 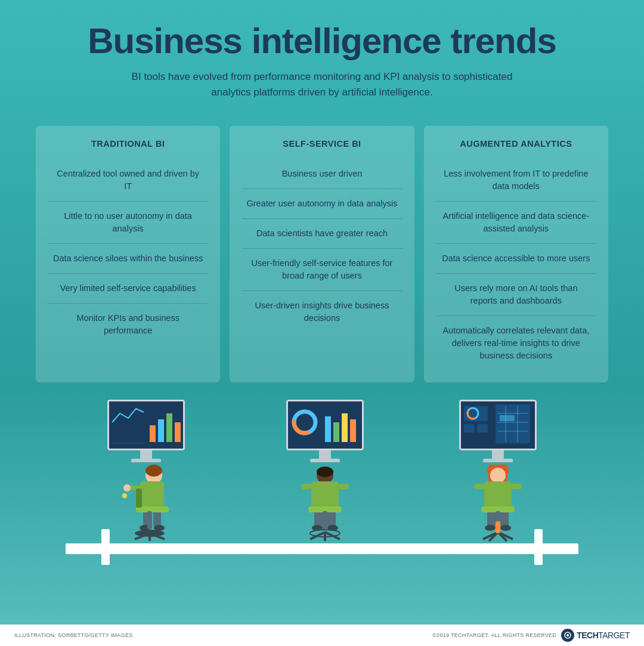 What do you see at coordinates (74, 635) in the screenshot?
I see `illustration-credit: ILLUSTRATION: SORBETTO/GETTY IMAGES` at bounding box center [74, 635].